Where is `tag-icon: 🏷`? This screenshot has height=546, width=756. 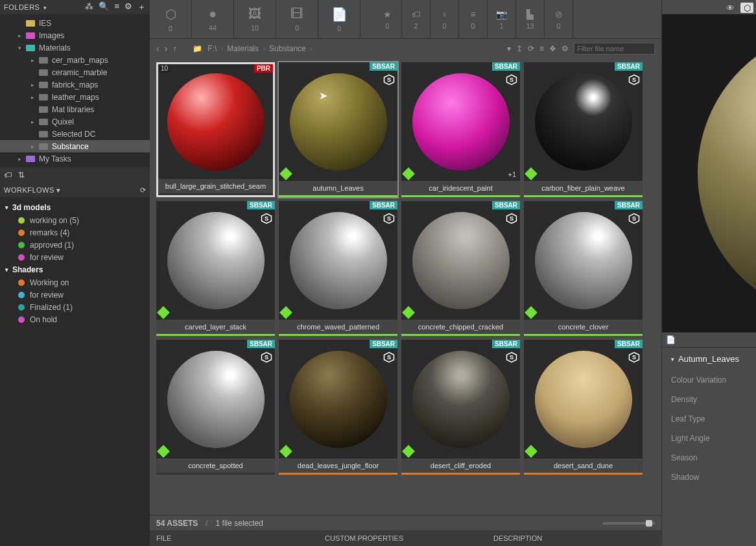 tag-icon: 🏷 is located at coordinates (8, 175).